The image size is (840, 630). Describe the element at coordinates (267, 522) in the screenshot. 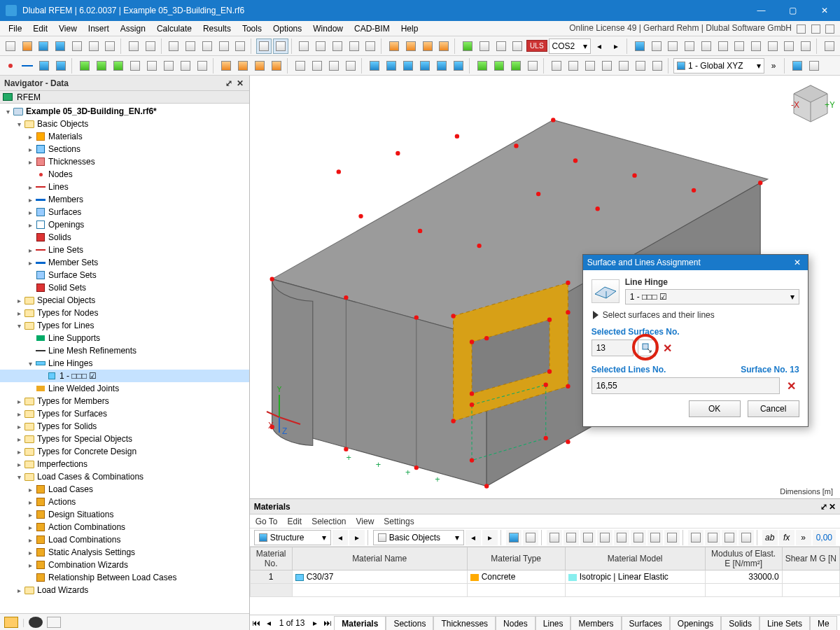

I see `mat-menu-goto: Go To` at that location.